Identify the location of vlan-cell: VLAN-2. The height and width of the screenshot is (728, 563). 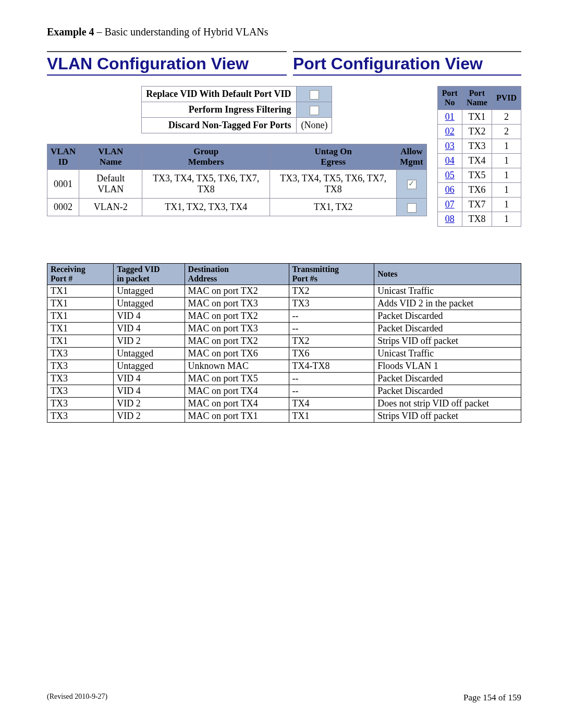
(111, 207).